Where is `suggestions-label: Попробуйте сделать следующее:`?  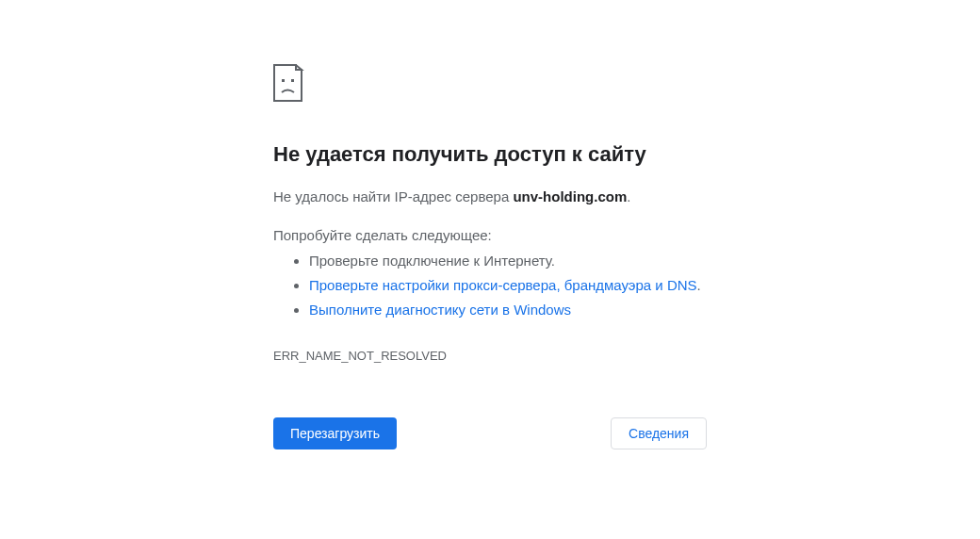 suggestions-label: Попробуйте сделать следующее: is located at coordinates (490, 236).